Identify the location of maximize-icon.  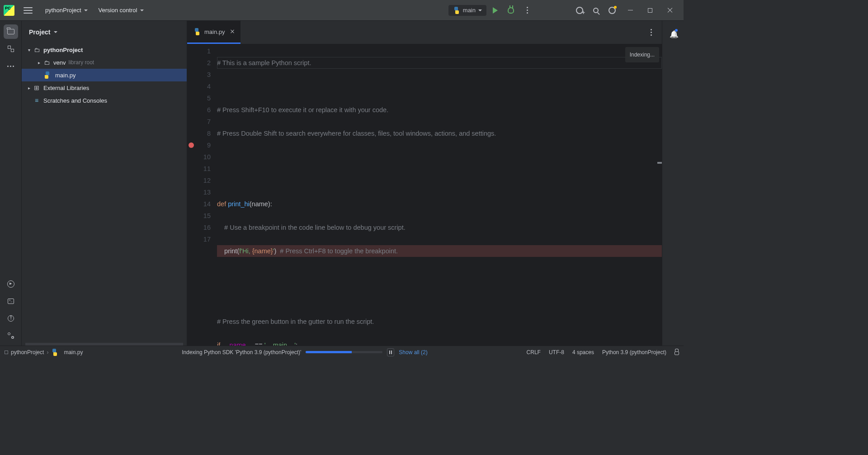
(650, 10).